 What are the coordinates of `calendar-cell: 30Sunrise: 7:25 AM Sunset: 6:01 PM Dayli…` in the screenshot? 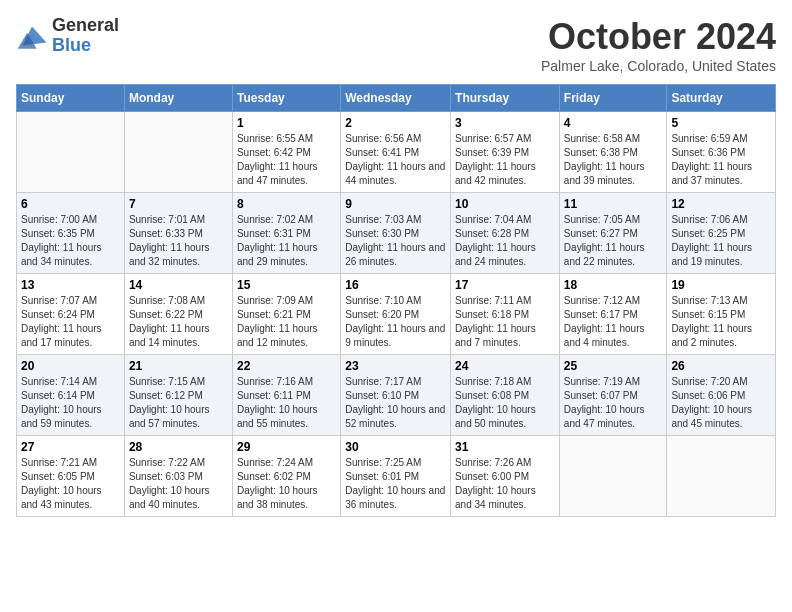 It's located at (396, 476).